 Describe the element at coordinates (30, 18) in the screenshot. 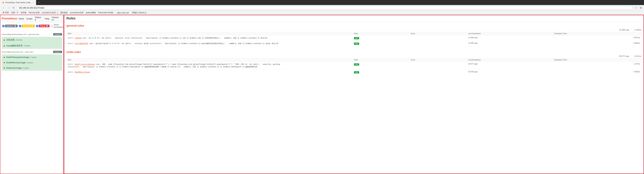

I see `nav-graph: Graph` at that location.